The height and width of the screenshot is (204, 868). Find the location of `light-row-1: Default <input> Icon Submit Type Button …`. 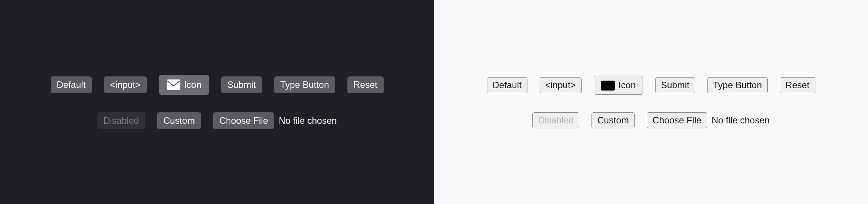

light-row-1: Default <input> Icon Submit Type Button … is located at coordinates (651, 85).